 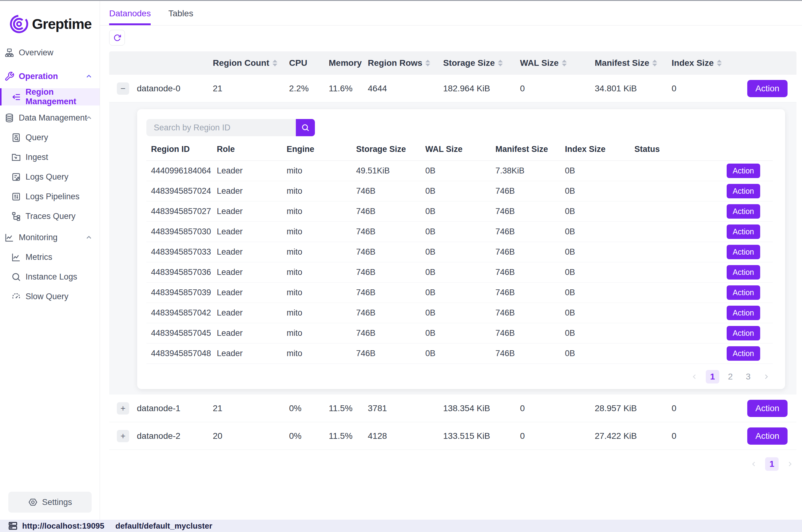 I want to click on sidebar-item-instance-logs: Instance Logs, so click(x=50, y=277).